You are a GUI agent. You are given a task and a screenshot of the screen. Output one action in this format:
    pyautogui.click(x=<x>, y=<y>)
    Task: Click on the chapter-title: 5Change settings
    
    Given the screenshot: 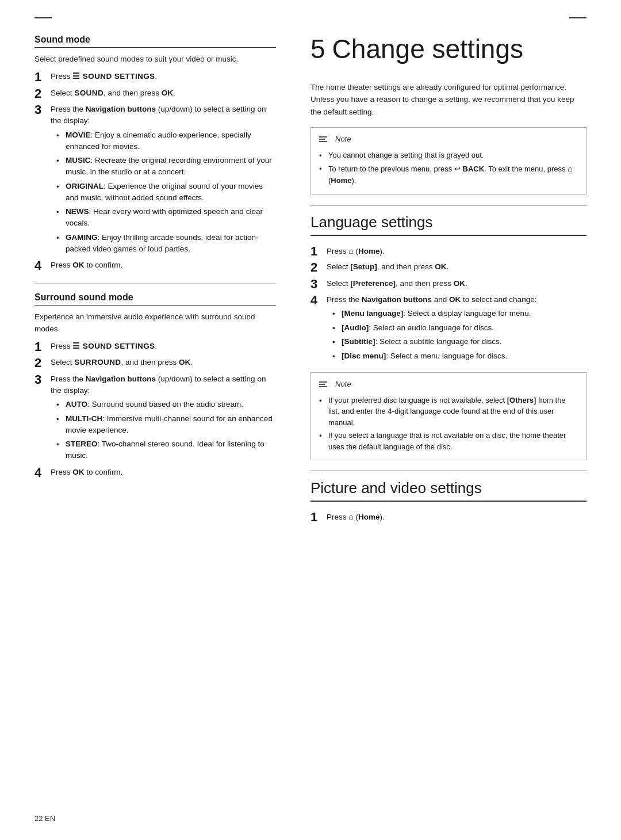 What is the action you would take?
    pyautogui.click(x=448, y=49)
    